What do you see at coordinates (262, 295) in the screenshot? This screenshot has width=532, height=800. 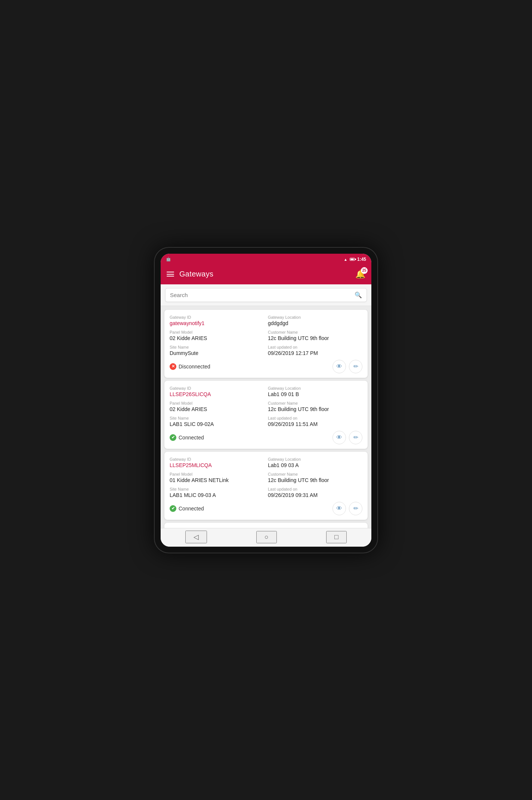 I see `search-input` at bounding box center [262, 295].